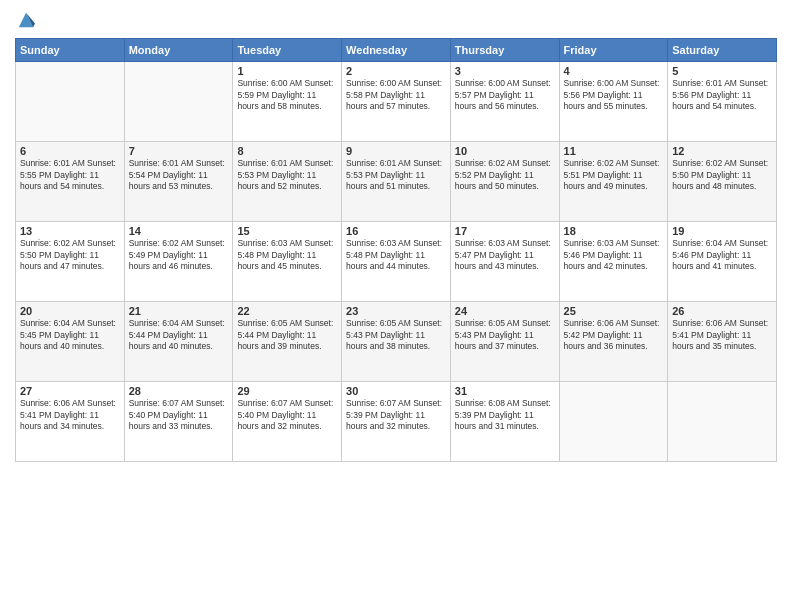 The width and height of the screenshot is (792, 612). What do you see at coordinates (179, 231) in the screenshot?
I see `day-number: 14` at bounding box center [179, 231].